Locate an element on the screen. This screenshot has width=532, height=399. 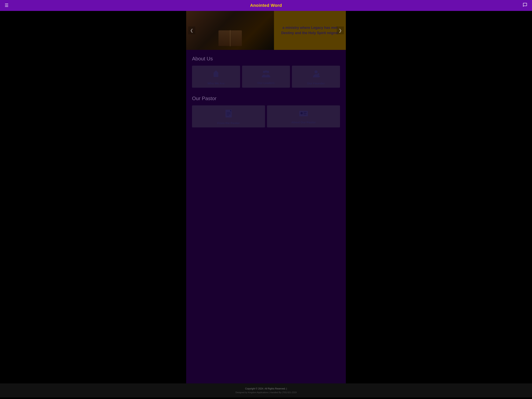
about-us-cards: Who We Are Our Leaders is located at coordinates (266, 77).